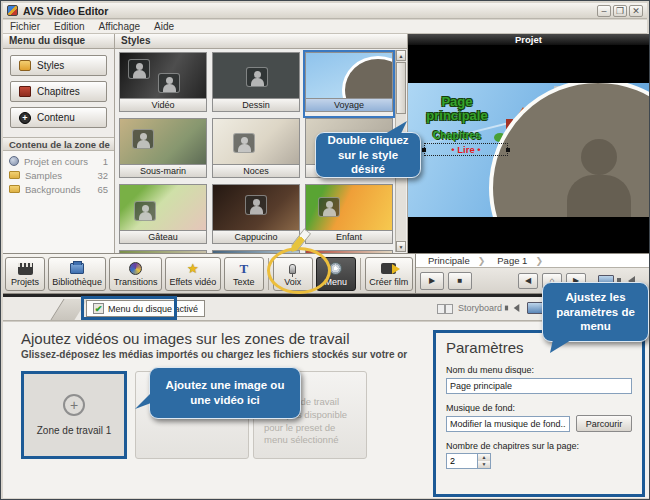 This screenshot has height=500, width=650. Describe the element at coordinates (227, 338) in the screenshot. I see `workspace-heading: Ajoutez vidéos ou images sur les zones d…` at that location.